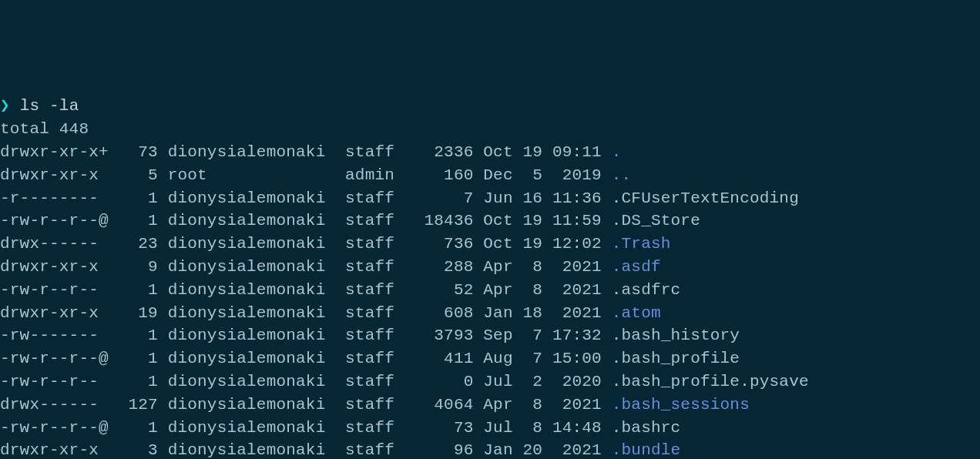 The image size is (980, 459). I want to click on file-entry: .., so click(622, 176).